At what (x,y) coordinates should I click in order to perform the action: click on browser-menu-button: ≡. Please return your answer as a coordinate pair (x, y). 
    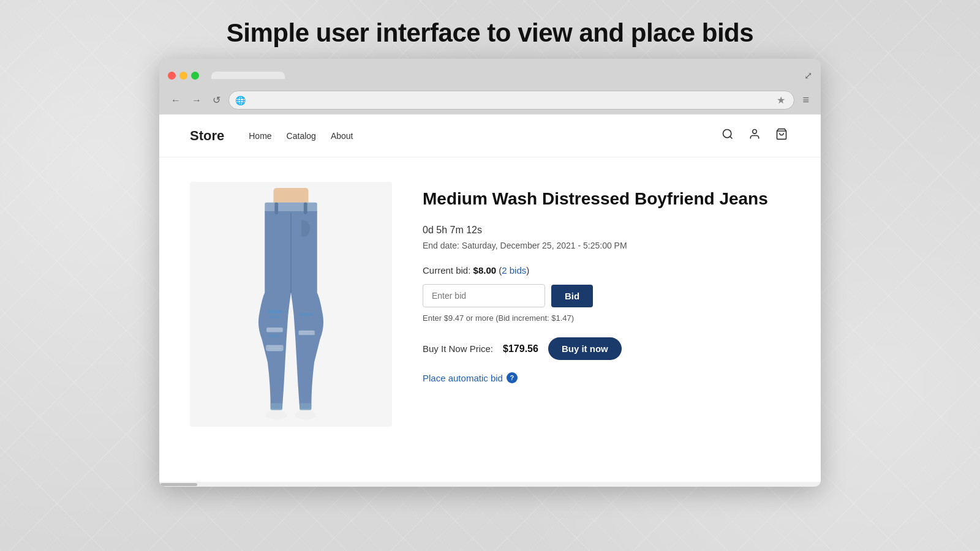
    Looking at the image, I should click on (806, 100).